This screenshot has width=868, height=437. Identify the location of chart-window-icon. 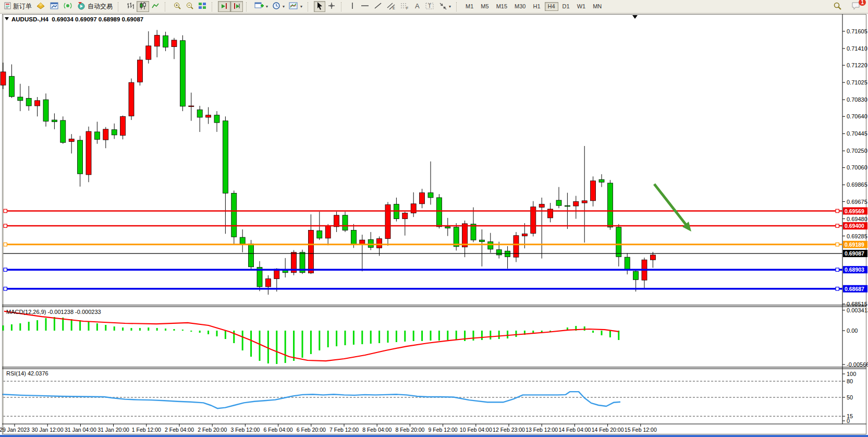
(54, 6).